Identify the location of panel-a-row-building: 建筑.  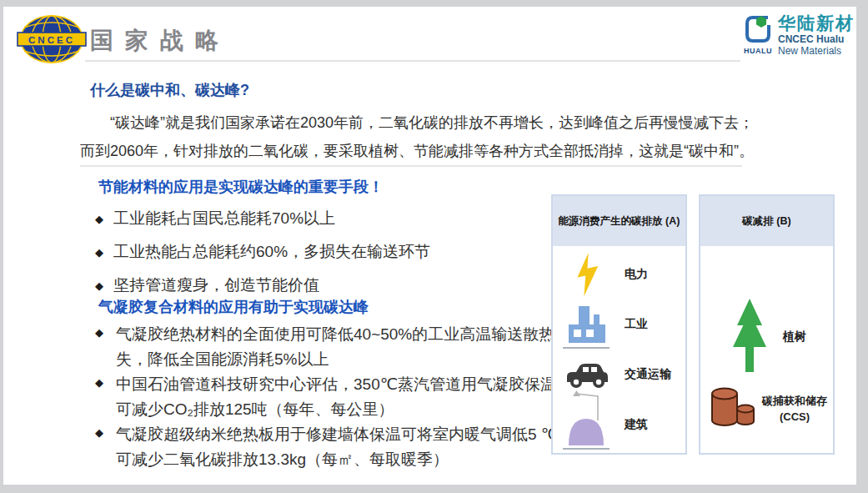
(619, 425).